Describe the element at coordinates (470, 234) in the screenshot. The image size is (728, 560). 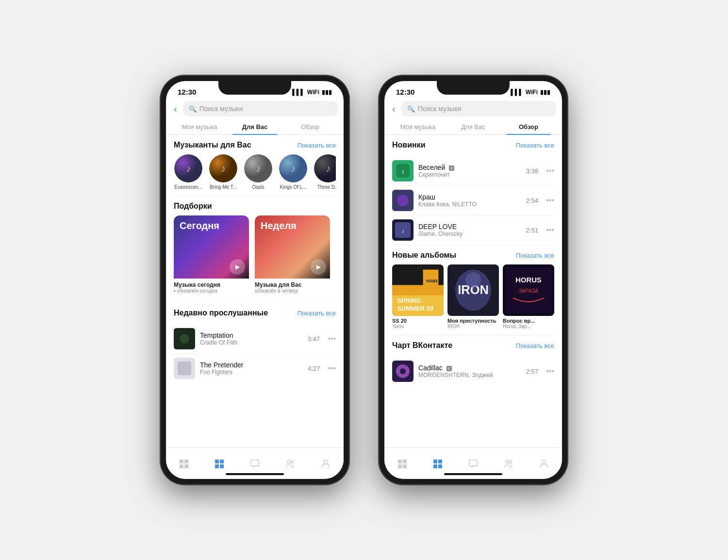
I see `track-artist-deeplove: Slame, Cherocky` at that location.